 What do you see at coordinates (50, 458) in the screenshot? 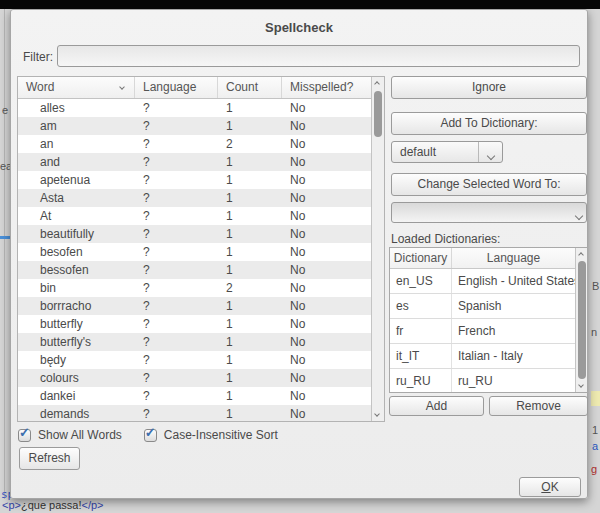
I see `refresh-button: Refresh` at bounding box center [50, 458].